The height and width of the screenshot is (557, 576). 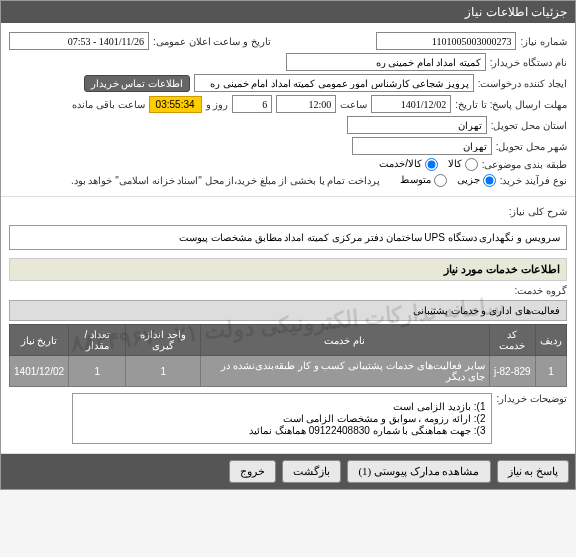 I want to click on cat-both-option: کالا/خدمت, so click(x=408, y=164).